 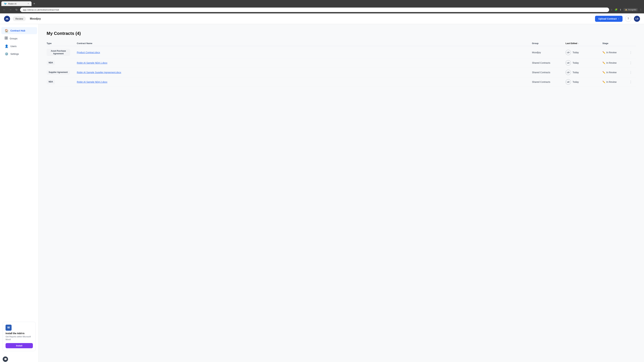 I want to click on upload-label: Upload Contract, so click(x=608, y=19).